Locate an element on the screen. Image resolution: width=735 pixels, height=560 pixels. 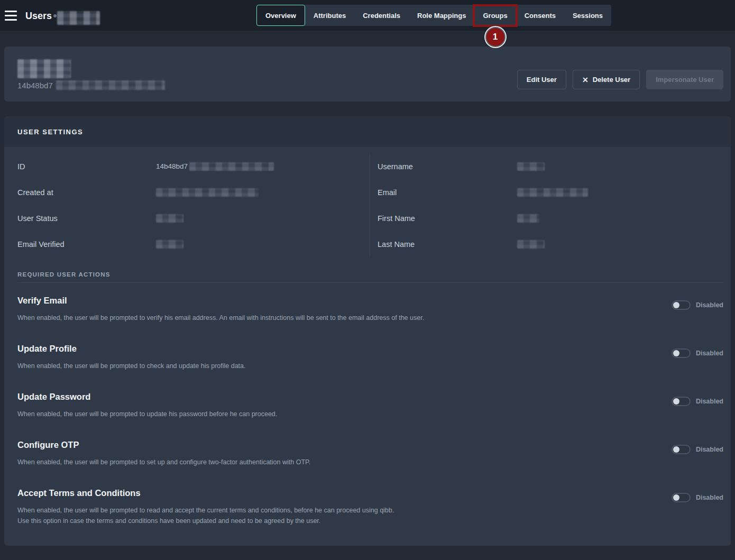
delete-x-icon: ✕ is located at coordinates (585, 80).